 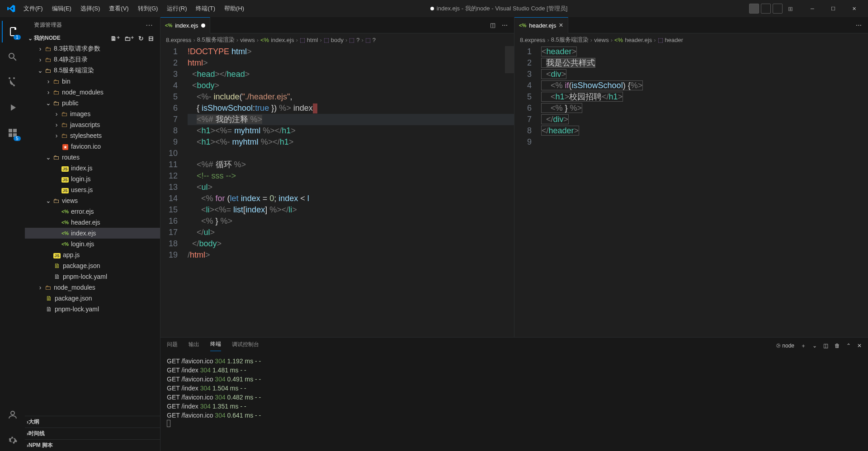 What do you see at coordinates (149, 25) in the screenshot?
I see `explorer-more-icon: ⋯` at bounding box center [149, 25].